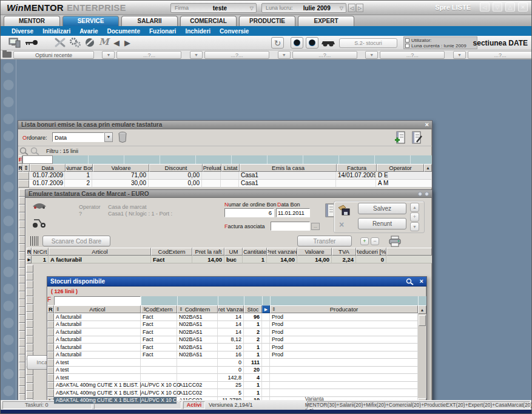 The image size is (532, 414). What do you see at coordinates (404, 183) in the screenshot?
I see `table-cell: A M` at bounding box center [404, 183].